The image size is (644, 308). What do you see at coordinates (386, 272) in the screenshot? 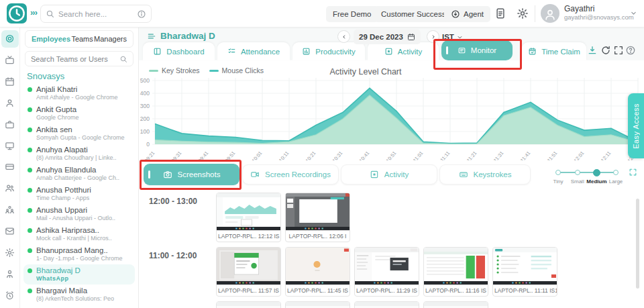
I see `screenshot-thumbnail: LAPTOP-RPL.. 11:29 IS` at bounding box center [386, 272].